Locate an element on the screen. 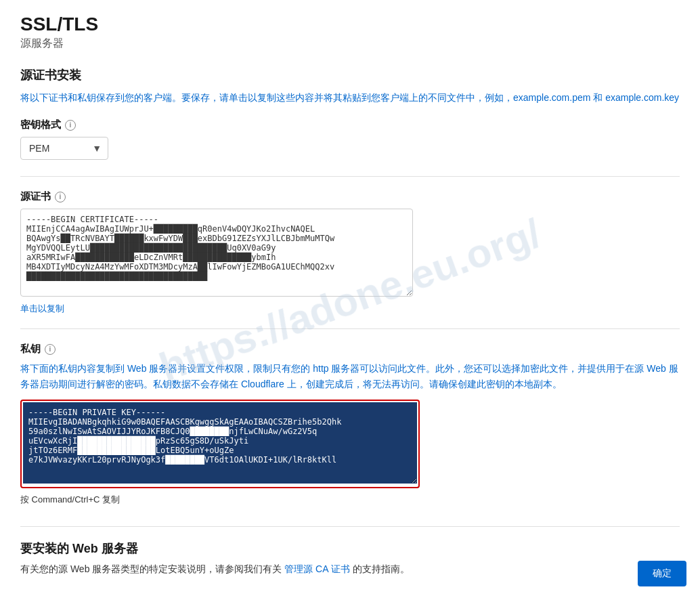  page-subtitle: 源服务器 is located at coordinates (350, 43).